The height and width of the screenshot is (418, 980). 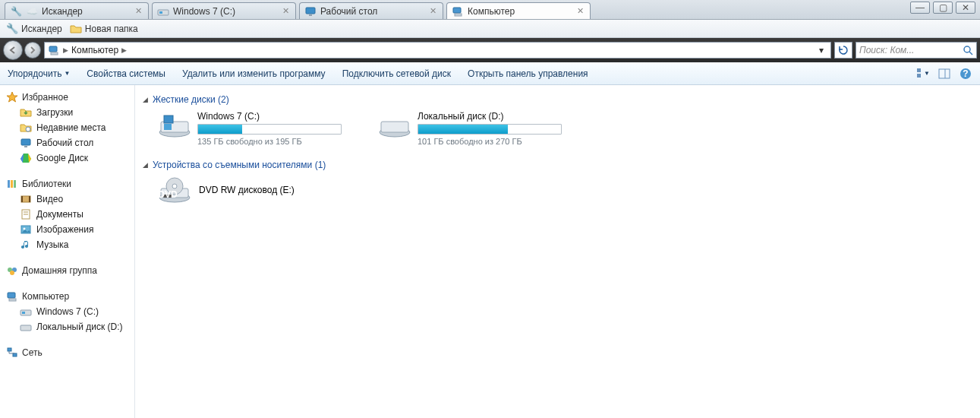 I want to click on uninstall-program-button: Удалить или изменить программу, so click(x=254, y=74).